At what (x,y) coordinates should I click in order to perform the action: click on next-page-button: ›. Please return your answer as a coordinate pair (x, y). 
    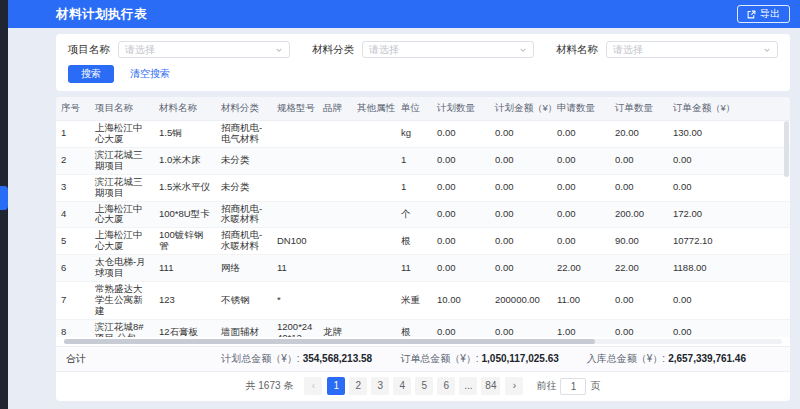
    Looking at the image, I should click on (514, 386).